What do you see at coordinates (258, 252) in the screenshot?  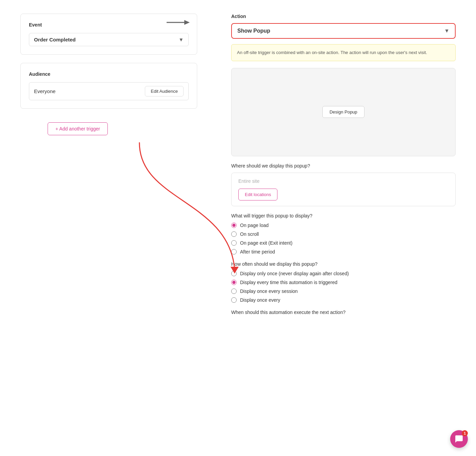 I see `trigger-label-after-time: After time period` at bounding box center [258, 252].